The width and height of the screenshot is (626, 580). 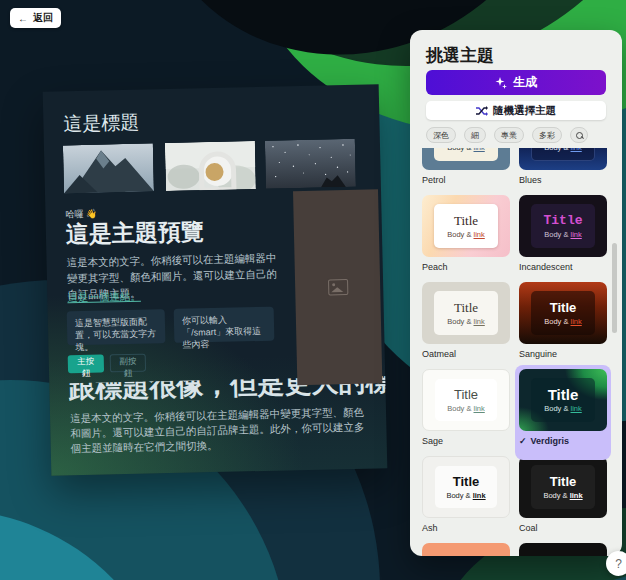 What do you see at coordinates (466, 441) in the screenshot?
I see `theme-label: Sage` at bounding box center [466, 441].